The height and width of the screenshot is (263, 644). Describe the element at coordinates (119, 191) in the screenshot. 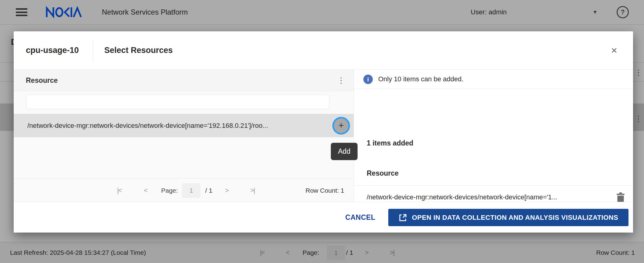

I see `first-page-icon: |<` at that location.